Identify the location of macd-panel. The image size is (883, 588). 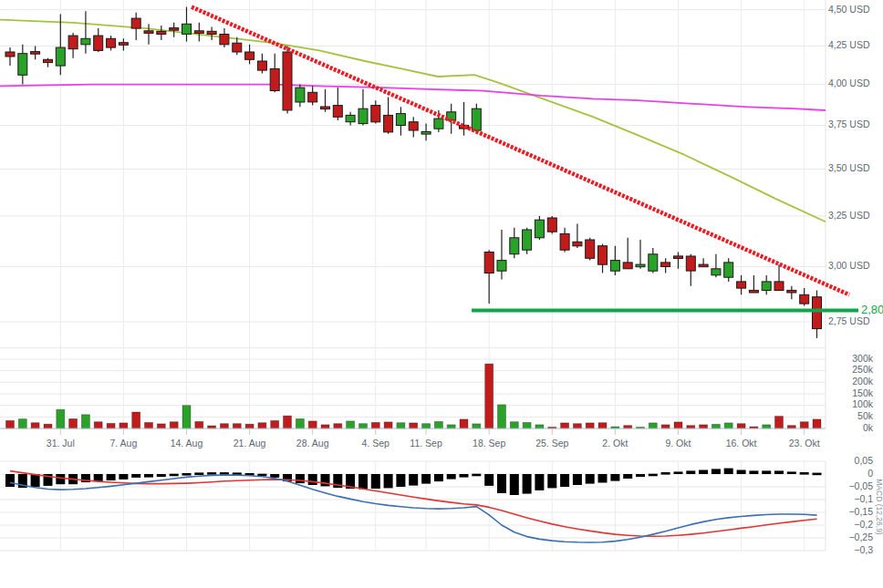
(414, 505).